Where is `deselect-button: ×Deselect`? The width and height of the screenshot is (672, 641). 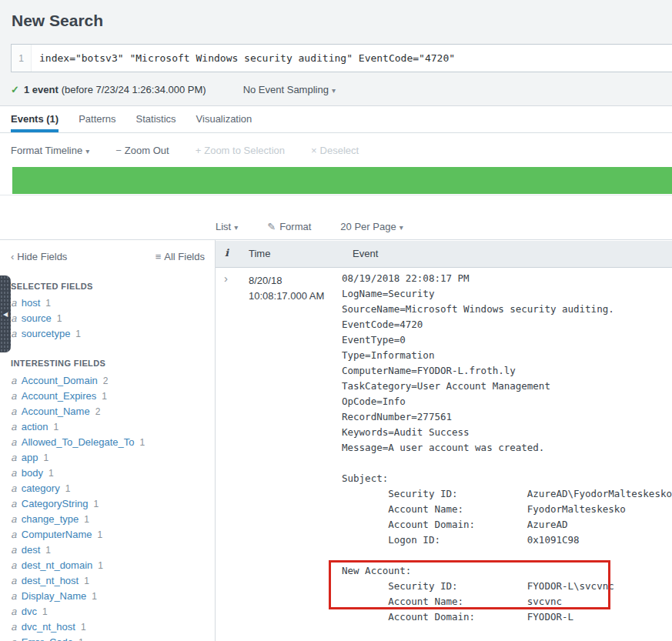 deselect-button: ×Deselect is located at coordinates (335, 151).